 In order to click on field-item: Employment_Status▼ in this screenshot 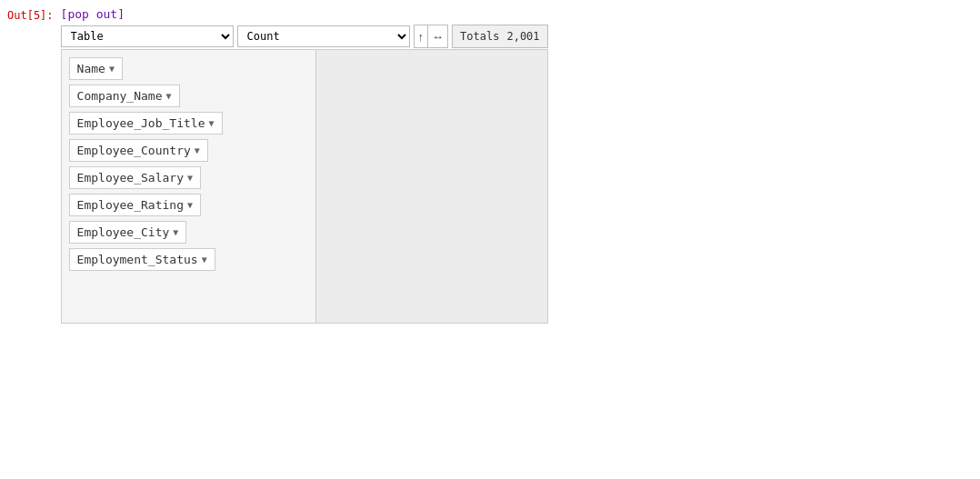, I will do `click(142, 260)`.